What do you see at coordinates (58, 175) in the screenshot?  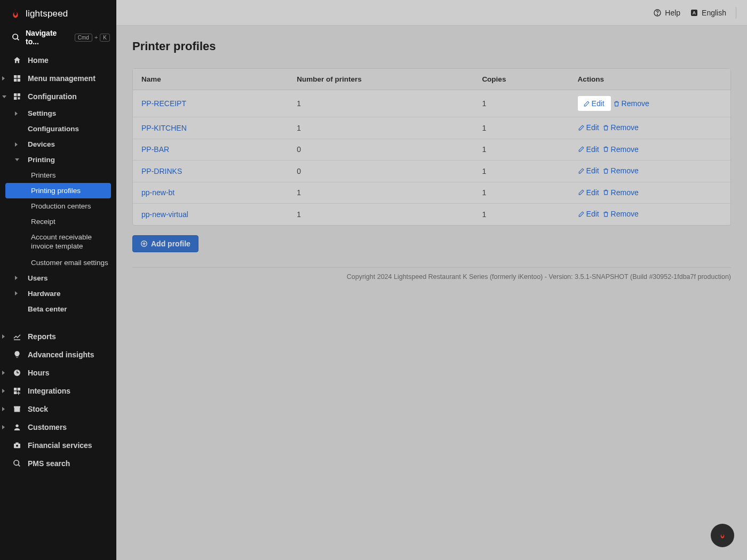 I see `sidebar-subsub-printers: Printers` at bounding box center [58, 175].